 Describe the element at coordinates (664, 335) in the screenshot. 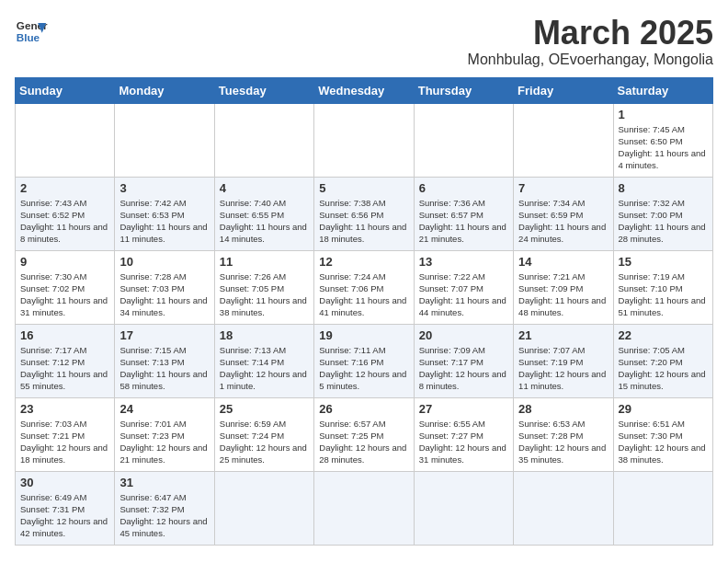

I see `day-number: 22` at that location.